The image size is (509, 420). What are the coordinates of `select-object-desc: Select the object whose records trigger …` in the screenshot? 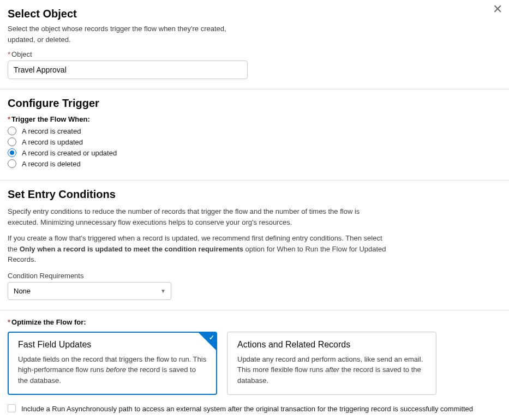 It's located at (128, 34).